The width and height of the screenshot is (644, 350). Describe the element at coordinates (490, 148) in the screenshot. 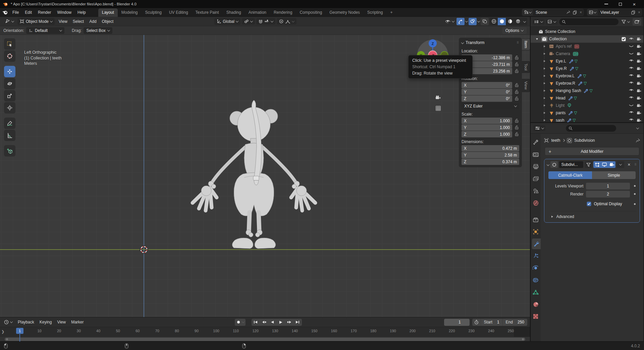

I see `dimension-field: X 0.472 m` at that location.